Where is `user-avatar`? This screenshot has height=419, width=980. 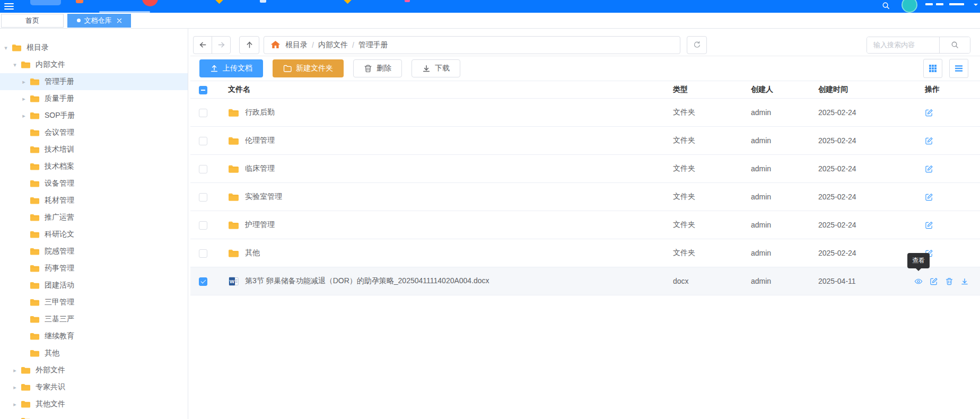 user-avatar is located at coordinates (909, 6).